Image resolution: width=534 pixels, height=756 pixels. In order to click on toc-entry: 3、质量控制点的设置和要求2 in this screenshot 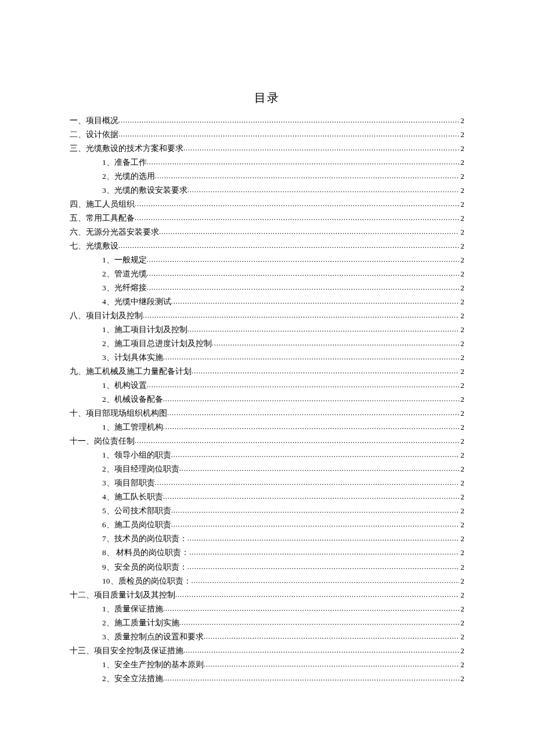, I will do `click(267, 637)`.